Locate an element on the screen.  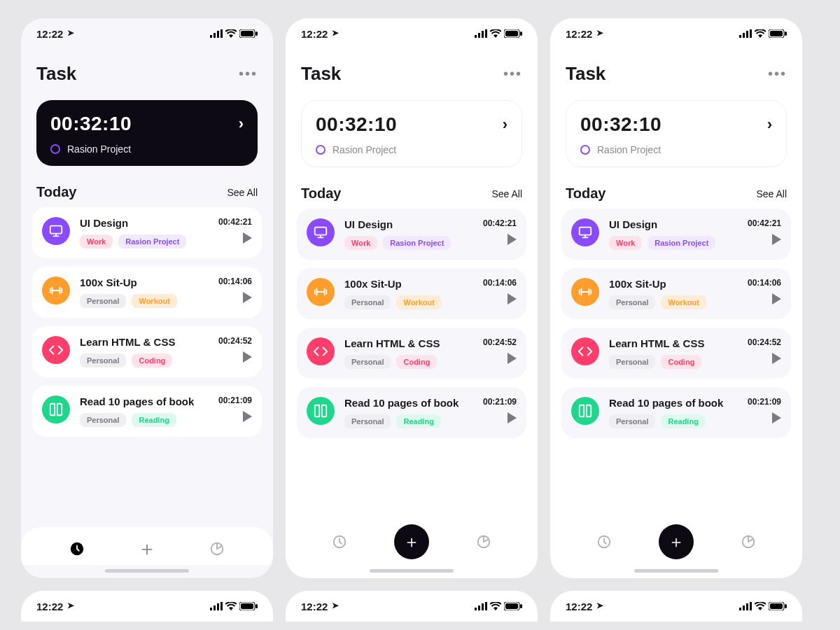
task-title: 100x Sit-Up is located at coordinates (678, 284).